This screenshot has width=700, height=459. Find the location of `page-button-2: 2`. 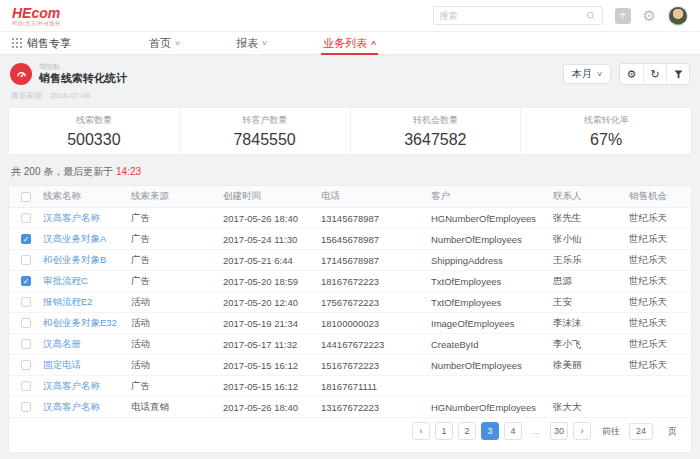

page-button-2: 2 is located at coordinates (467, 431).